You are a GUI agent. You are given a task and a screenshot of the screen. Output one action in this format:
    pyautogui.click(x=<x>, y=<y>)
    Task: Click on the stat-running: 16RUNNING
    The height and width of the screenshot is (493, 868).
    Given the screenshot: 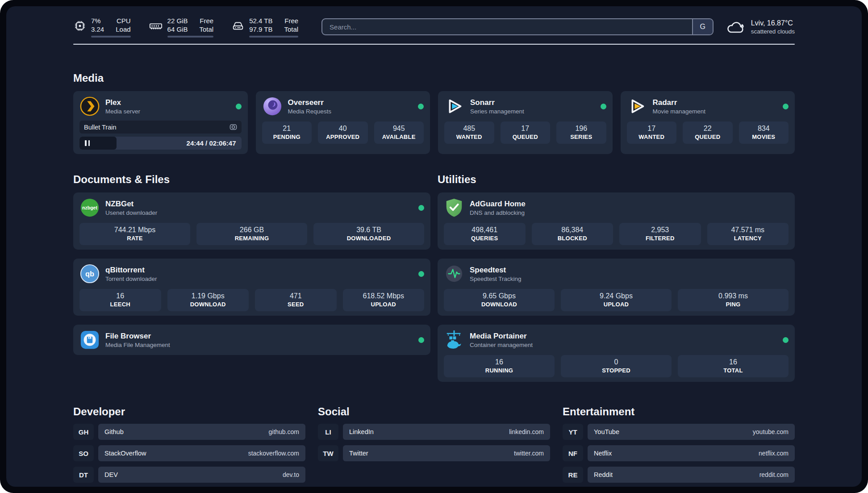 What is the action you would take?
    pyautogui.click(x=499, y=366)
    